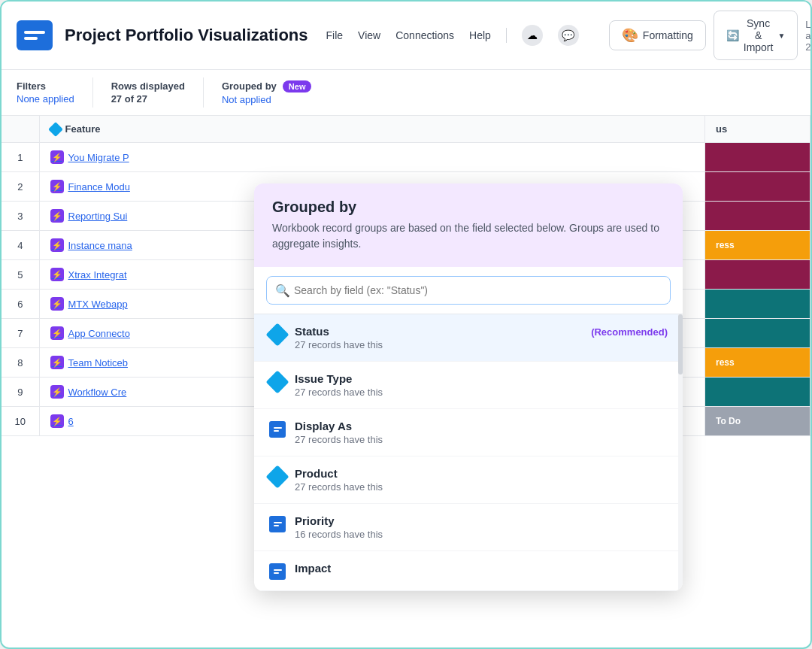  Describe the element at coordinates (277, 429) in the screenshot. I see `display-as-field-icon` at that location.